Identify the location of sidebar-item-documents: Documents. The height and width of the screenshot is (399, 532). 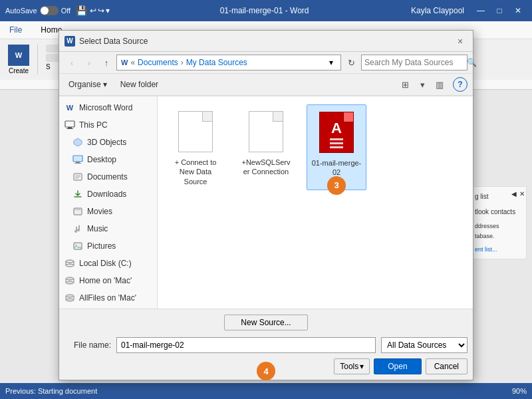
(108, 177).